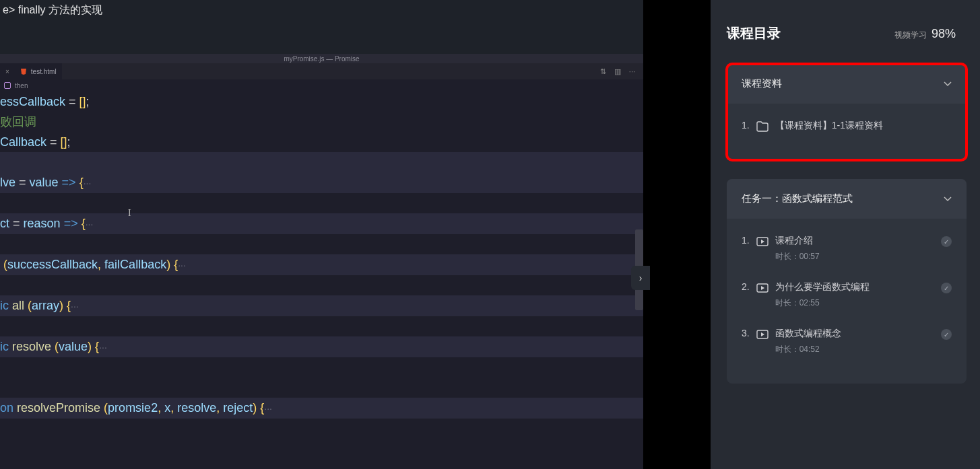  What do you see at coordinates (938, 34) in the screenshot?
I see `progress-value: 98` at bounding box center [938, 34].